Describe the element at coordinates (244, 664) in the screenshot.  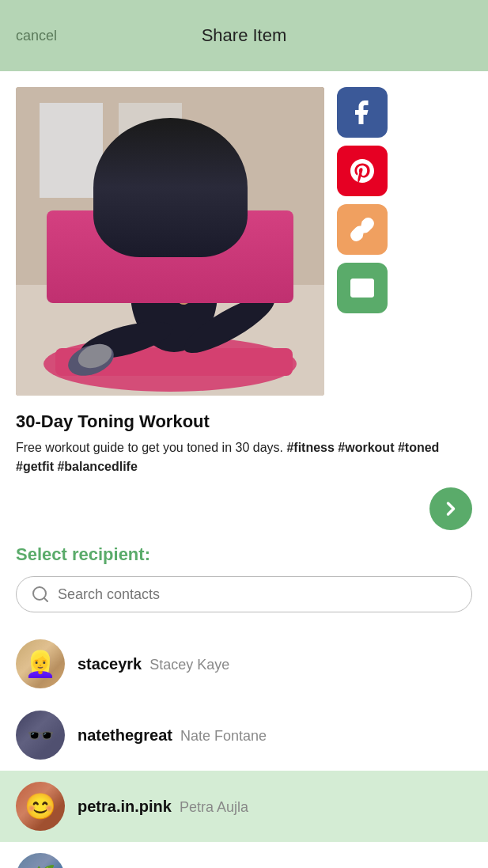
I see `contact-item-staceyrk: staceyrk Stacey Kaye` at that location.